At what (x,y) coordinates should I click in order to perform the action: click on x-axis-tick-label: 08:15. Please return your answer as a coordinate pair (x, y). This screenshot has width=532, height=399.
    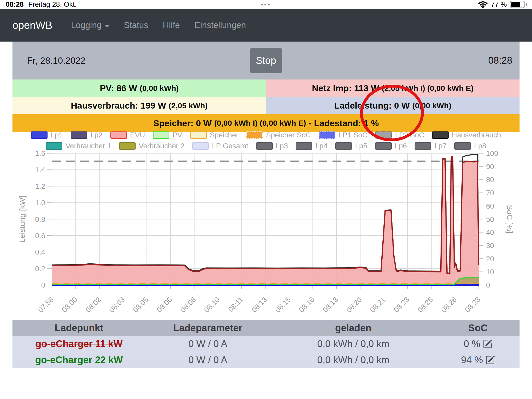
    Looking at the image, I should click on (283, 304).